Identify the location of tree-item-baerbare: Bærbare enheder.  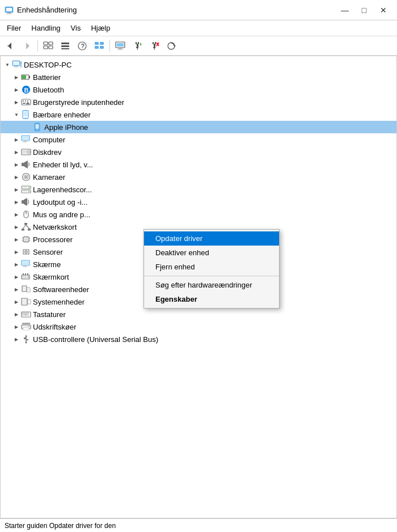
(198, 115).